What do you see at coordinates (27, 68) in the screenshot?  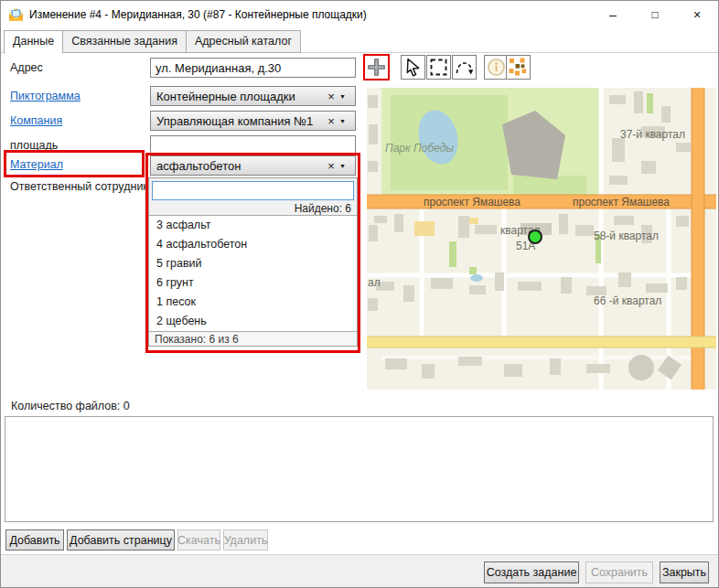 I see `address-label: Адрес` at bounding box center [27, 68].